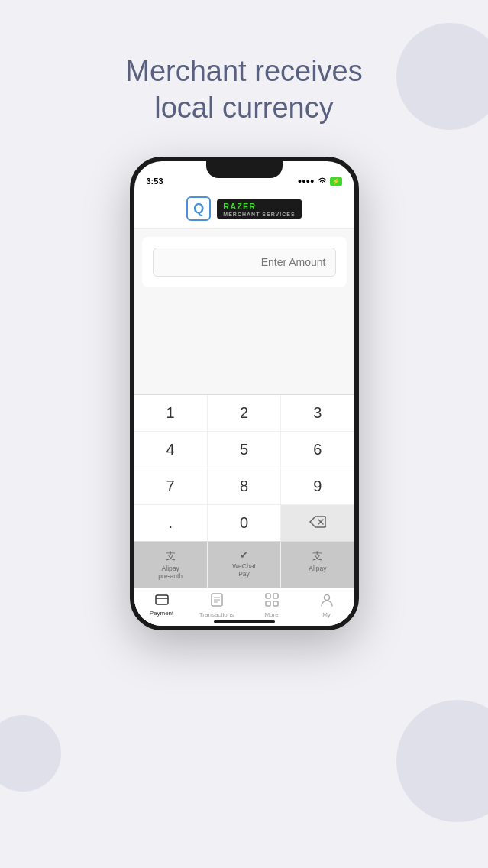  Describe the element at coordinates (217, 601) in the screenshot. I see `transactions-tab-icon` at that location.